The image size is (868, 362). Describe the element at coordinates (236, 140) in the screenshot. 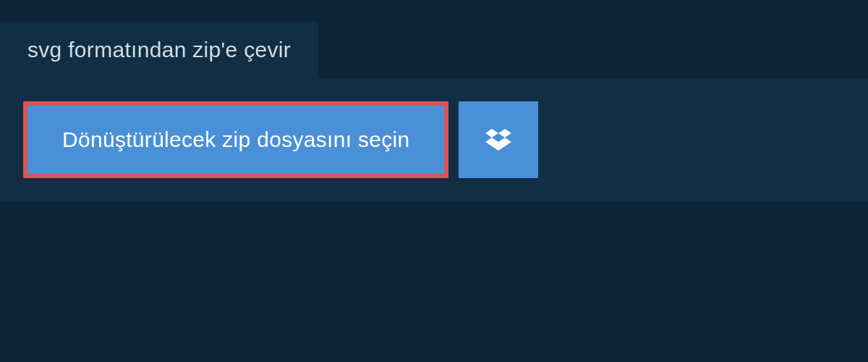

I see `select-file-button: Dönüştürülecek zip dosyasını seçin` at that location.